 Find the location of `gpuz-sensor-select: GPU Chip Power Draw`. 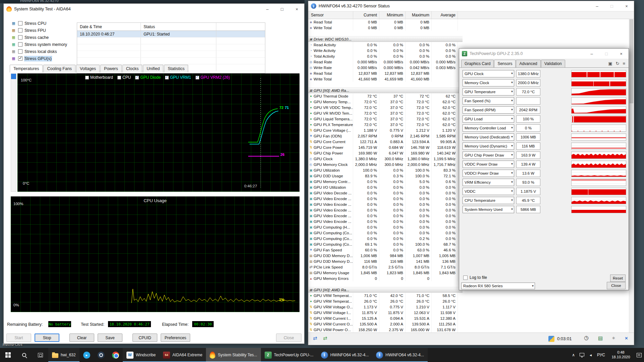

gpuz-sensor-select: GPU Chip Power Draw is located at coordinates (488, 155).